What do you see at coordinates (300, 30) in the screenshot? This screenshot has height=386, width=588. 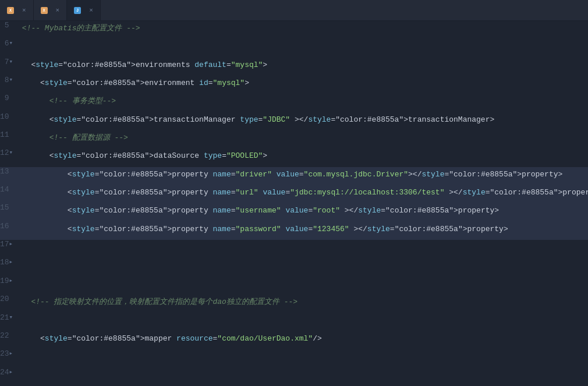 I see `code-line-content: <!-- Mybatis的主配置文件 -->` at bounding box center [300, 30].